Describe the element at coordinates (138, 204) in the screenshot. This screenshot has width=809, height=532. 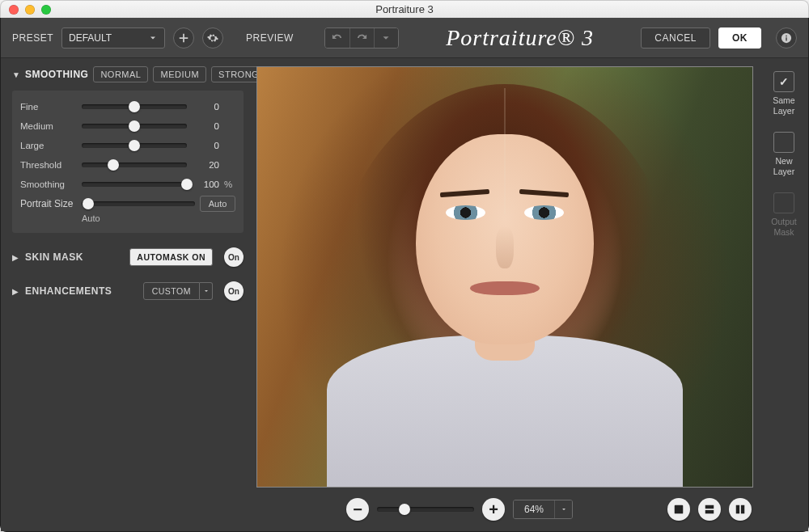
I see `portrait-size-slider` at that location.